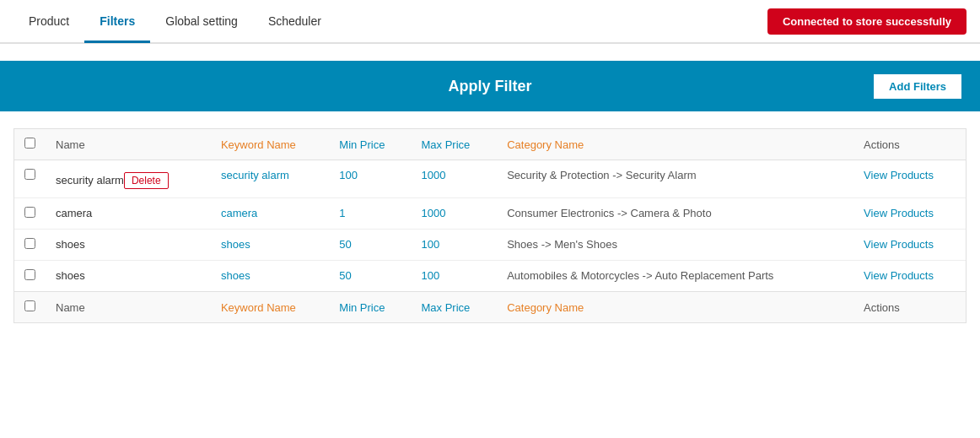  What do you see at coordinates (675, 214) in the screenshot?
I see `row-category: Consumer Electronics -> Camera & Photo` at bounding box center [675, 214].